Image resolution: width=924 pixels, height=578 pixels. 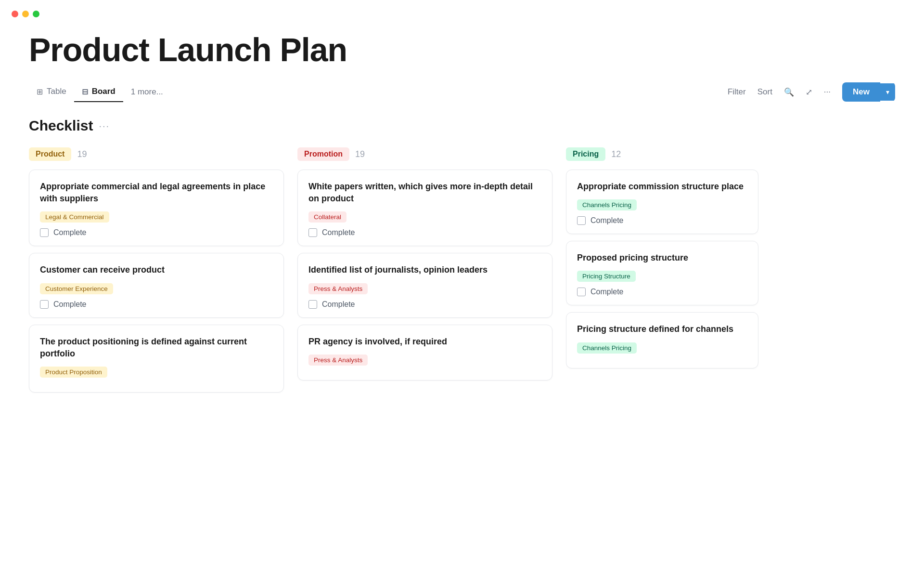 I want to click on column-promotion-header: Promotion 19, so click(x=425, y=154).